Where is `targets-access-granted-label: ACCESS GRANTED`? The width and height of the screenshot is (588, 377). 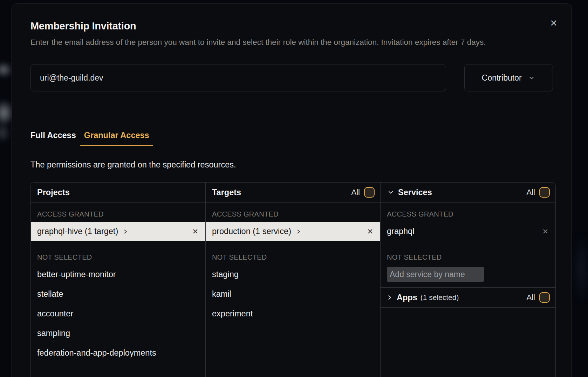 targets-access-granted-label: ACCESS GRANTED is located at coordinates (293, 214).